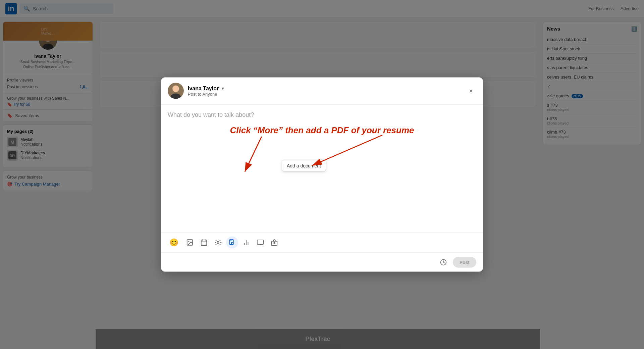  I want to click on modal-user-avatar, so click(176, 91).